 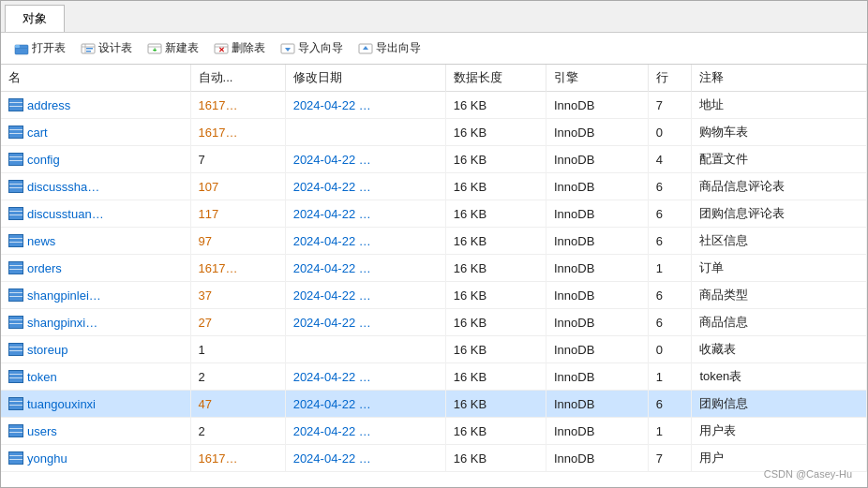 What do you see at coordinates (669, 350) in the screenshot?
I see `cell-rows: 0` at bounding box center [669, 350].